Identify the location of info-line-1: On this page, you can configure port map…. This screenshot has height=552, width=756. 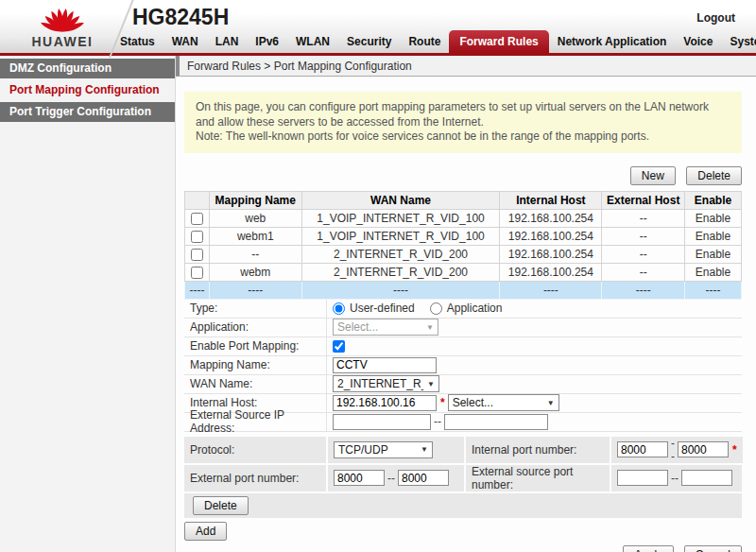
(463, 115).